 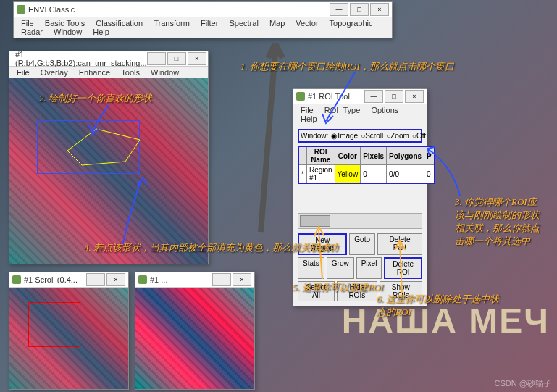 I want to click on scroll-canvas, so click(x=69, y=338).